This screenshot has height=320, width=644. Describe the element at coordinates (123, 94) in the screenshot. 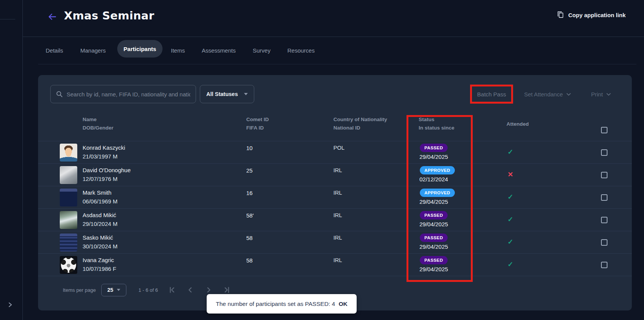

I see `search-box` at that location.